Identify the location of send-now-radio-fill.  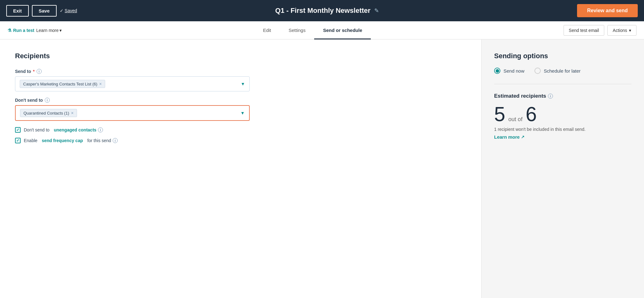
(498, 71).